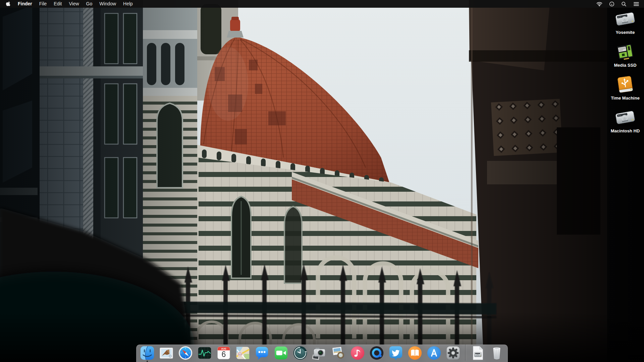 The width and height of the screenshot is (644, 362). What do you see at coordinates (625, 65) in the screenshot?
I see `volume-label: Media SSD` at bounding box center [625, 65].